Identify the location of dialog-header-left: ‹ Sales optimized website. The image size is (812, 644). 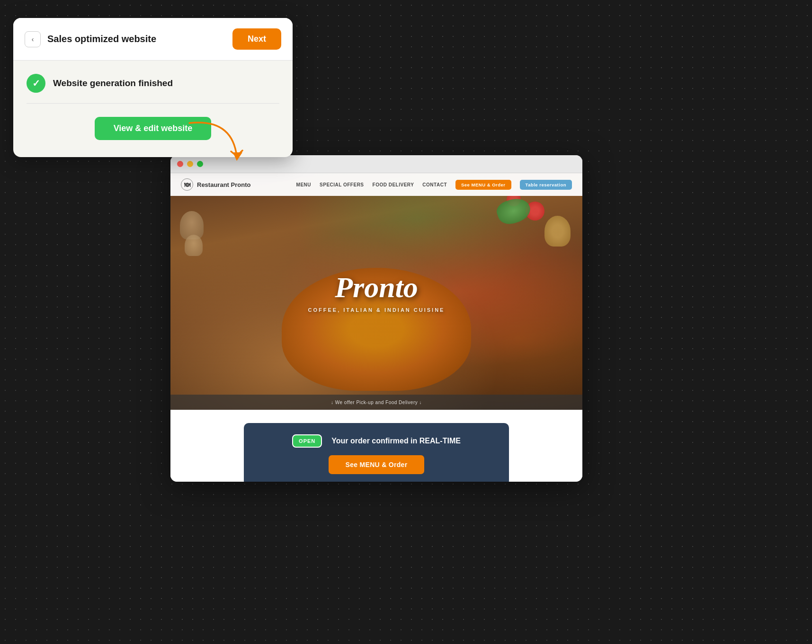
(90, 39).